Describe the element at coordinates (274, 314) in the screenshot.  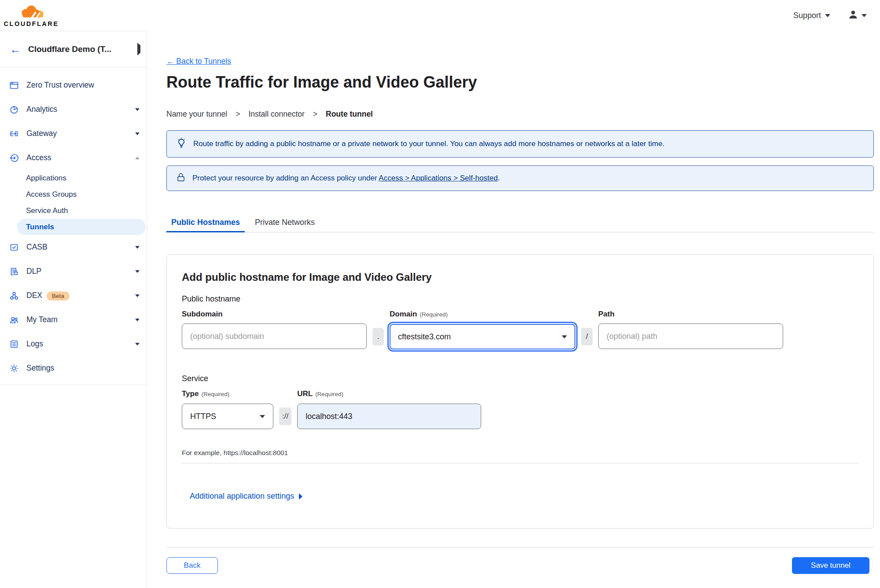
I see `subdomain-label: Subdomain` at that location.